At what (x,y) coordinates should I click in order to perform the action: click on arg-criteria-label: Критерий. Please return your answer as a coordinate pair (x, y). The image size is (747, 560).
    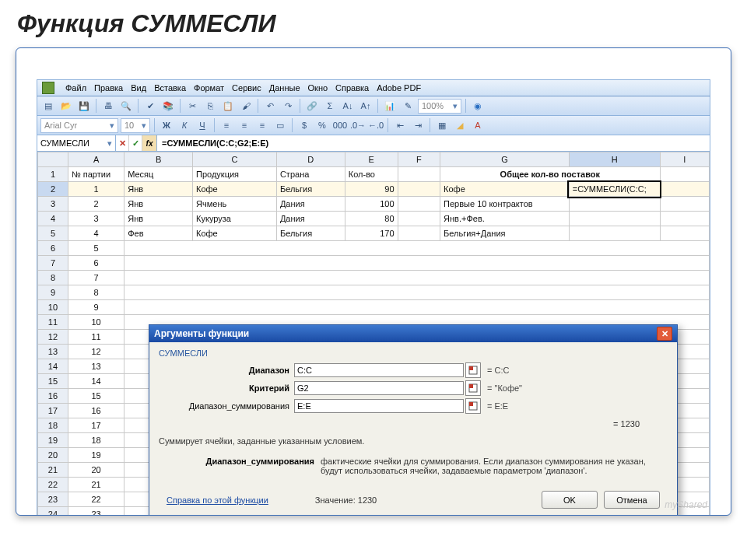
    Looking at the image, I should click on (226, 388).